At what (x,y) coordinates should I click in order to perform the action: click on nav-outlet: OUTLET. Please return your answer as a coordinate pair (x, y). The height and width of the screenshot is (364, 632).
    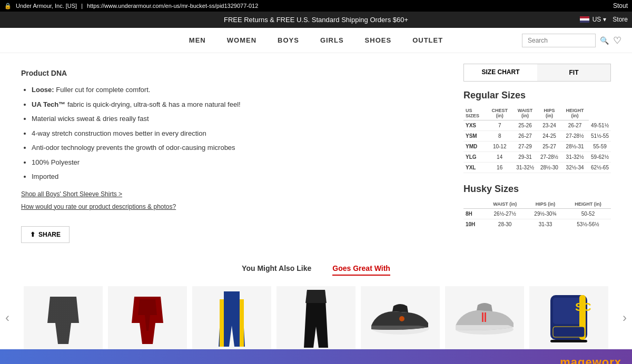
    Looking at the image, I should click on (428, 40).